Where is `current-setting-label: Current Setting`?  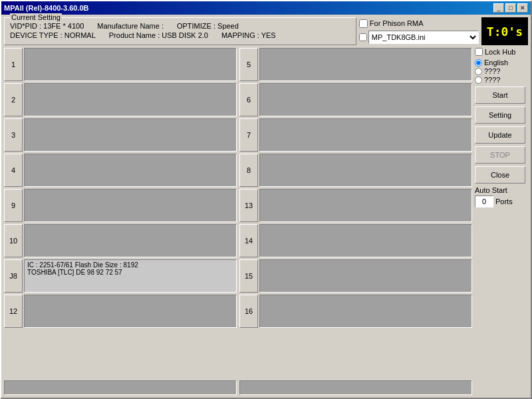 current-setting-label: Current Setting is located at coordinates (36, 17).